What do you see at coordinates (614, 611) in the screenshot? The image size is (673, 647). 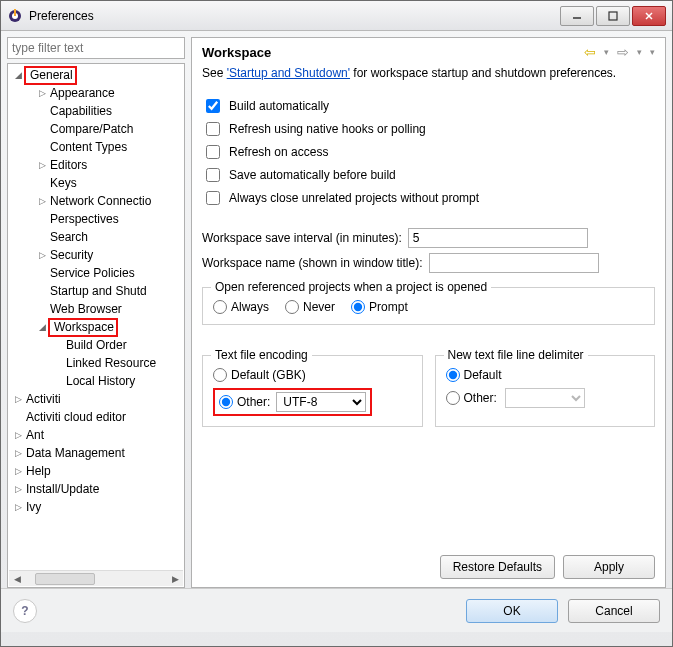 I see `cancel-button: Cancel` at bounding box center [614, 611].